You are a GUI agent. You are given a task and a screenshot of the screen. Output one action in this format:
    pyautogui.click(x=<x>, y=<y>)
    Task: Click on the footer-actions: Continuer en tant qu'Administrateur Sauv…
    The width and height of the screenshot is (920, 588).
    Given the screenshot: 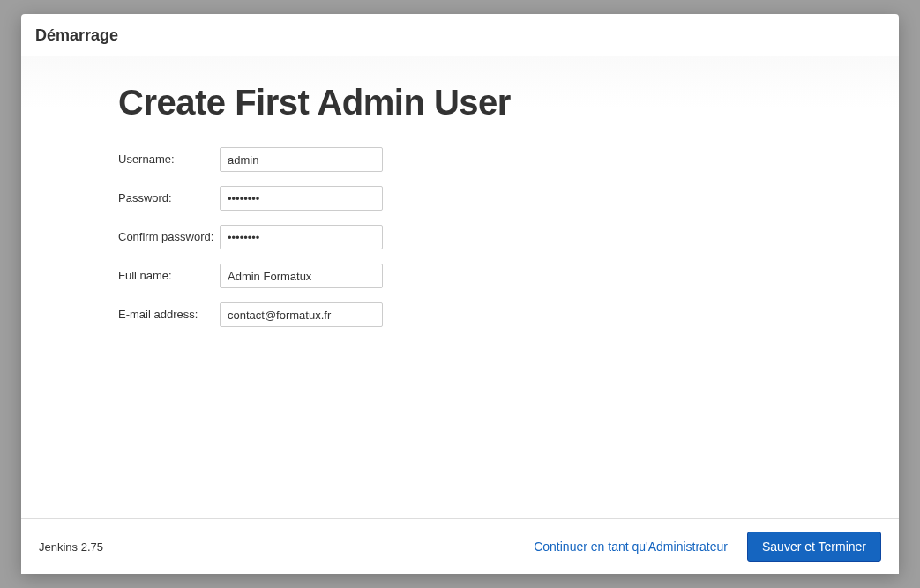 What is the action you would take?
    pyautogui.click(x=706, y=547)
    